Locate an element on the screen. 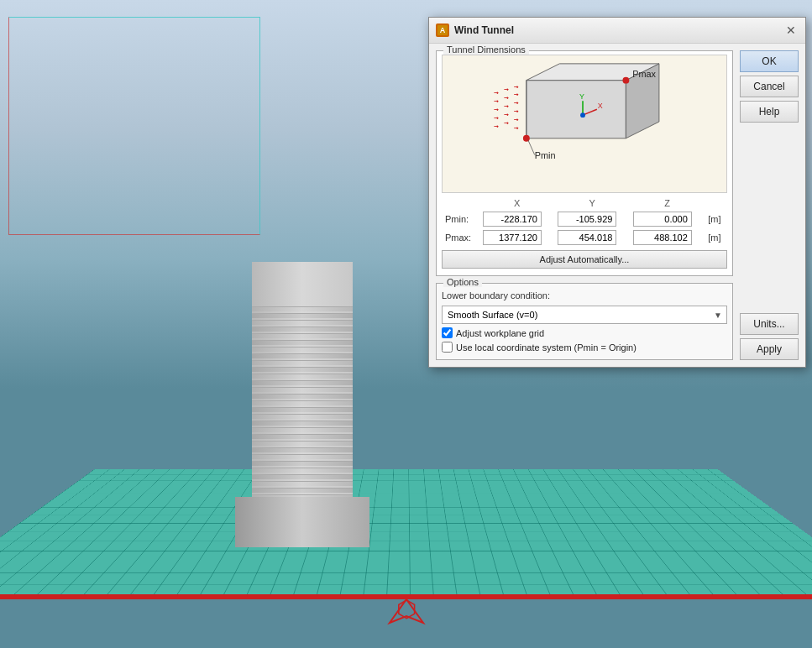 The width and height of the screenshot is (812, 648). pmin-row: Pmin: [m] is located at coordinates (584, 219).